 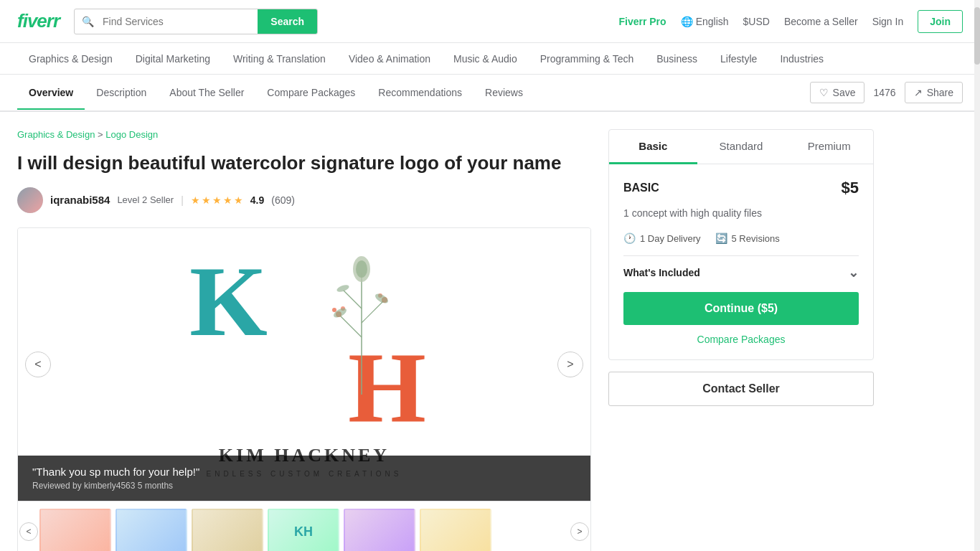 What do you see at coordinates (748, 238) in the screenshot?
I see `revisions-feature: 🔄 5 Revisions` at bounding box center [748, 238].